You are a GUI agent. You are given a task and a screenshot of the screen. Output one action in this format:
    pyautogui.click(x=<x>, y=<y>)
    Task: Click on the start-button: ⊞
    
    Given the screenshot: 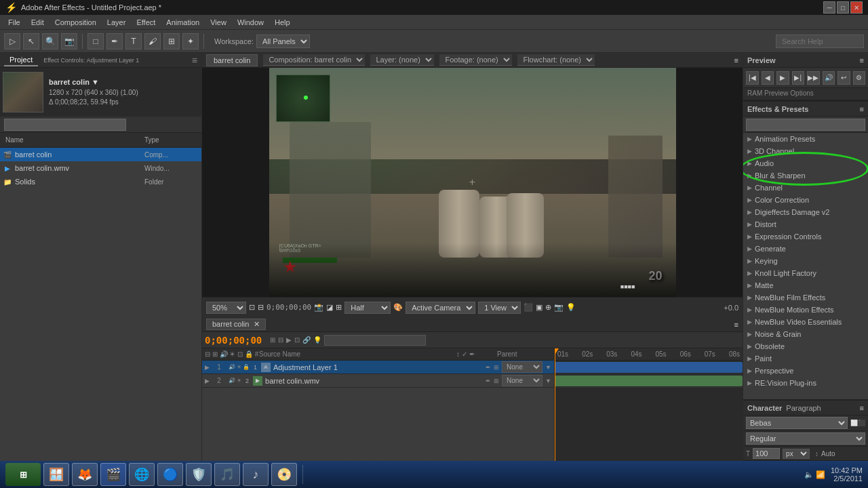 What is the action you would take?
    pyautogui.click(x=23, y=474)
    